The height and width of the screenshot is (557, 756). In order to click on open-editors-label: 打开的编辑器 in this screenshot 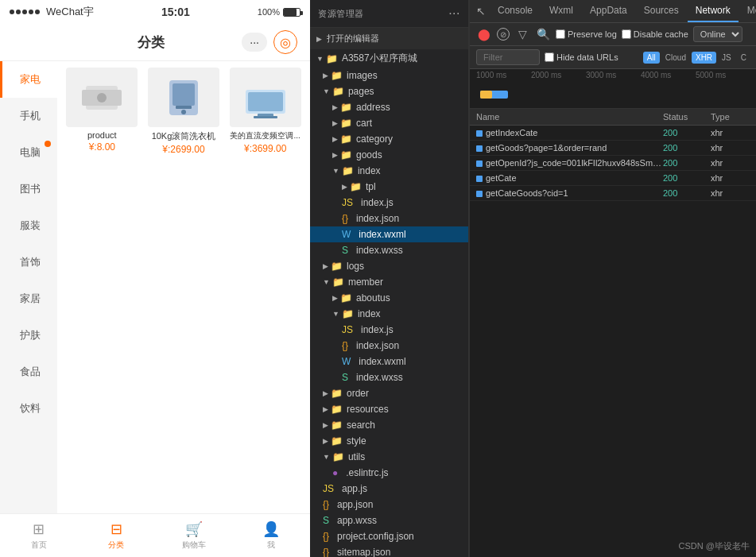, I will do `click(353, 38)`.